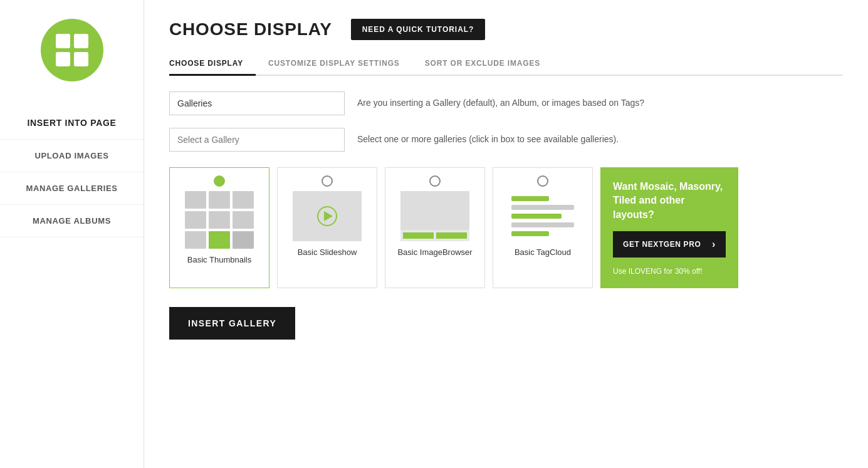  What do you see at coordinates (669, 200) in the screenshot?
I see `pro-card-title: Want Mosaic, Masonry, Tiled and other la…` at bounding box center [669, 200].